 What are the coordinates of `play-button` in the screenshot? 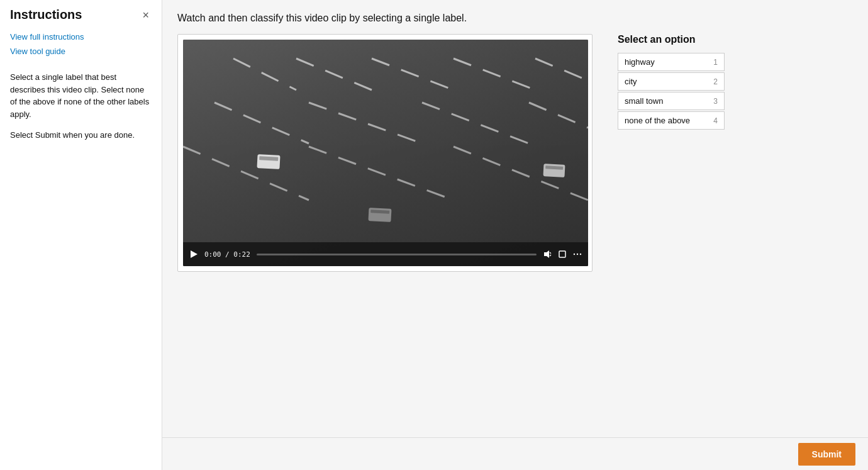 It's located at (194, 254).